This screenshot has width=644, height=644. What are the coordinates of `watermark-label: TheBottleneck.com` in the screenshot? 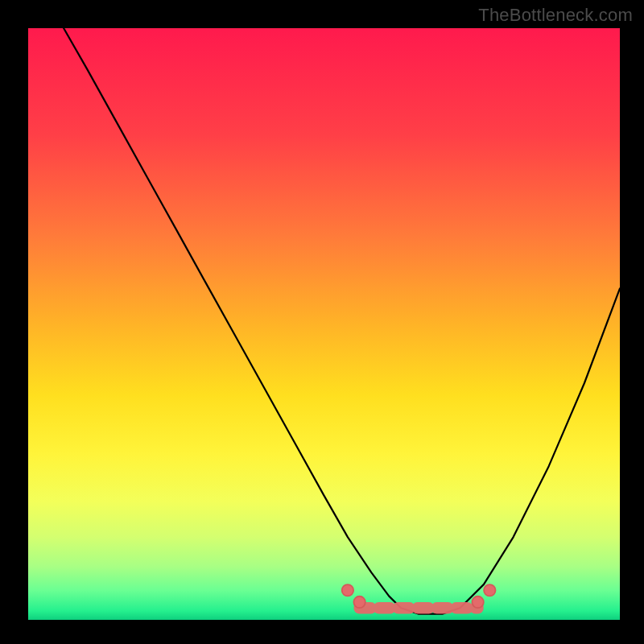 It's located at (555, 15).